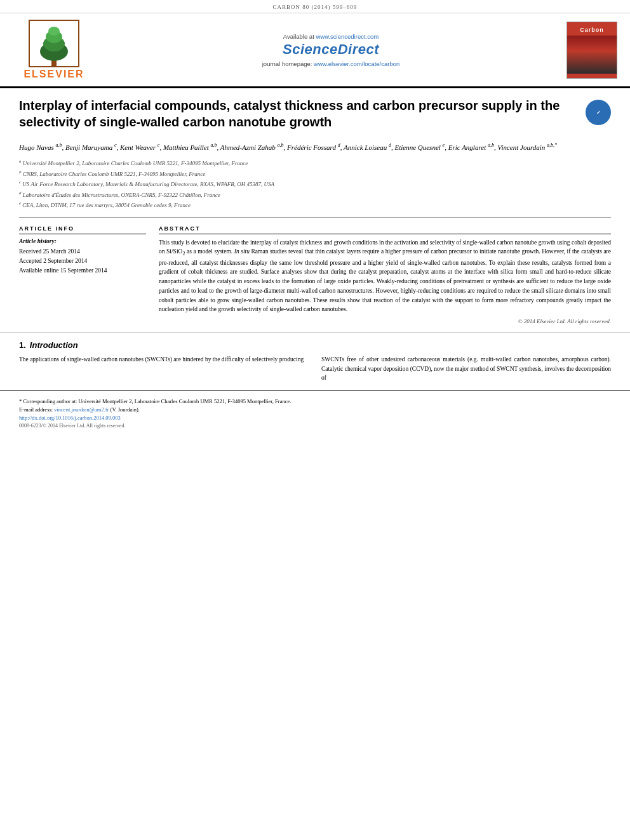  What do you see at coordinates (315, 205) in the screenshot?
I see `affiliation-e: e CEA, Liten, DTNM, 17 rue des martyrs, …` at bounding box center [315, 205].